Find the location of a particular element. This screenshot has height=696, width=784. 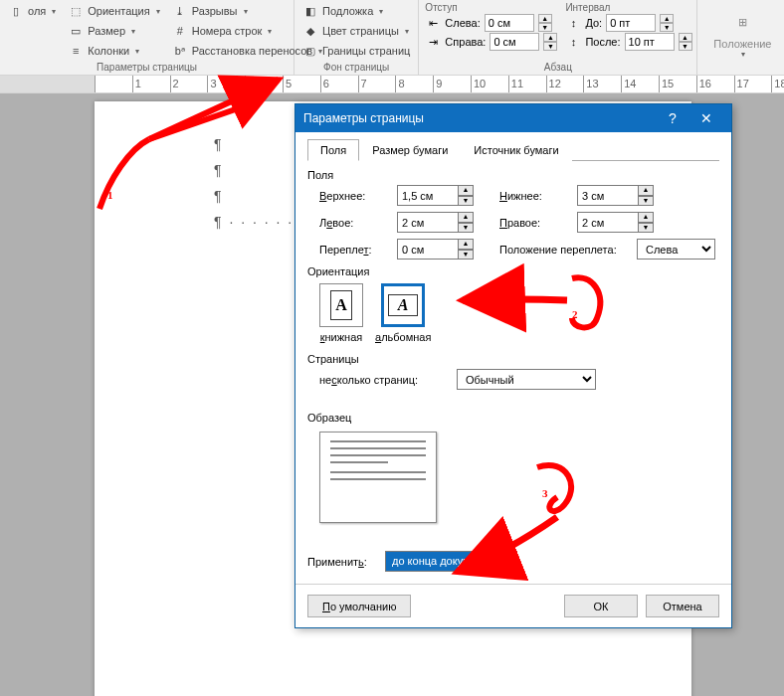

indent-left-spin: ▲▼ is located at coordinates (545, 23).